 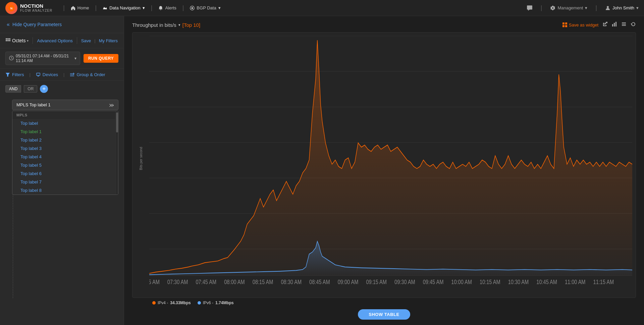 What do you see at coordinates (624, 25) in the screenshot?
I see `chart-menu-button` at bounding box center [624, 25].